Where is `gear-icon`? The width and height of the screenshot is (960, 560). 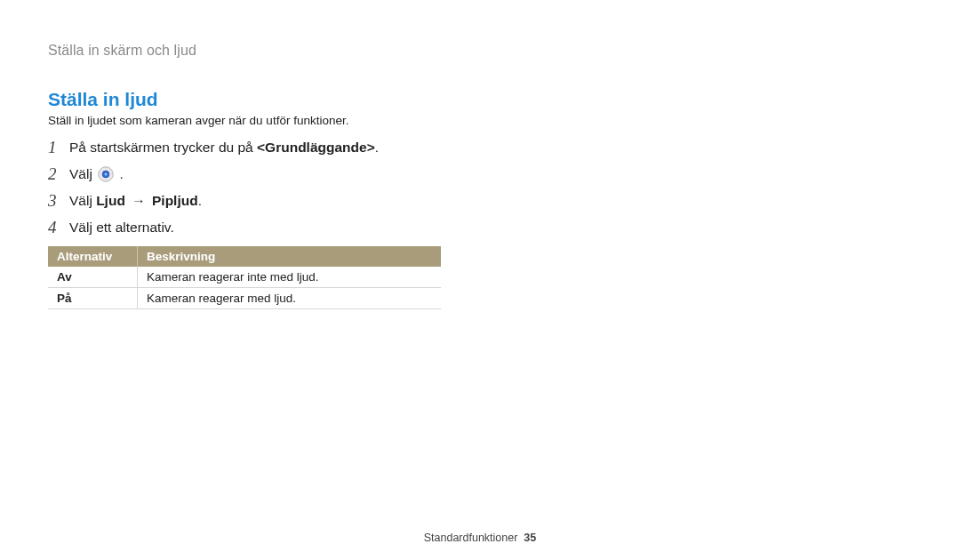
gear-icon is located at coordinates (106, 174).